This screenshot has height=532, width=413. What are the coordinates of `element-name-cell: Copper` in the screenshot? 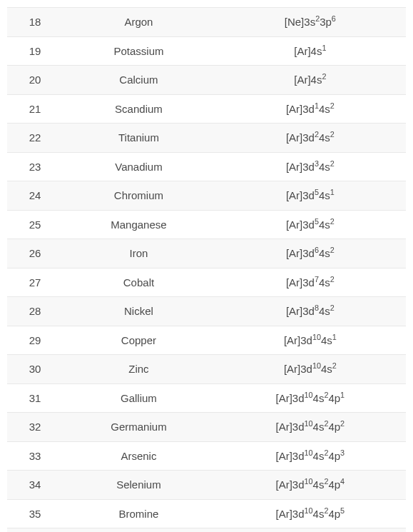 It's located at (138, 340).